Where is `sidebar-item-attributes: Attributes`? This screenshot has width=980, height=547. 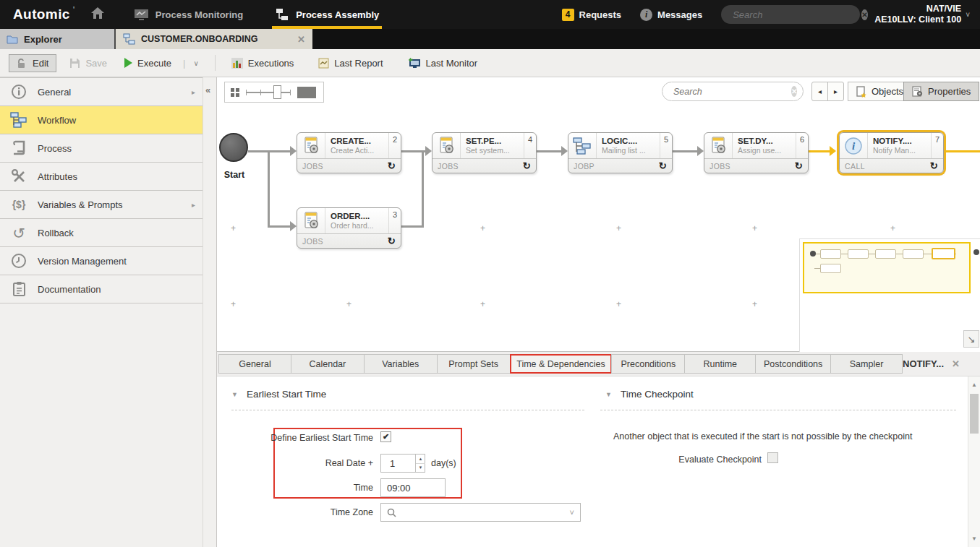 sidebar-item-attributes: Attributes is located at coordinates (101, 176).